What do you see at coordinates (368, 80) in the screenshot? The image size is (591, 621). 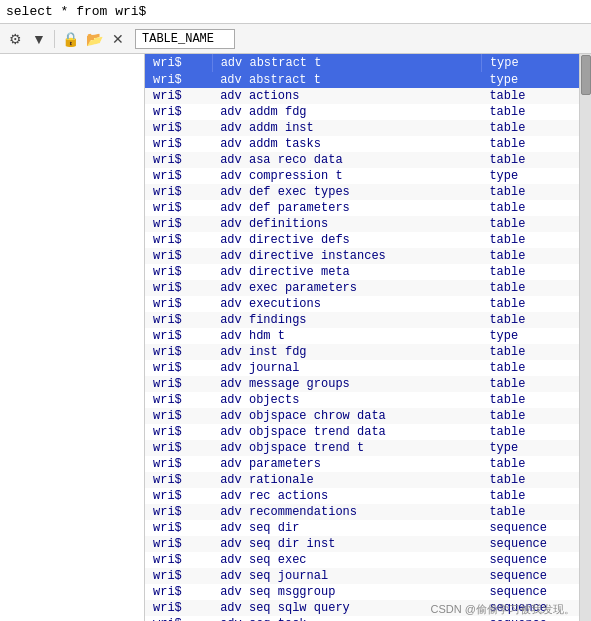 I see `table-row: wri$adv abstract ttype` at bounding box center [368, 80].